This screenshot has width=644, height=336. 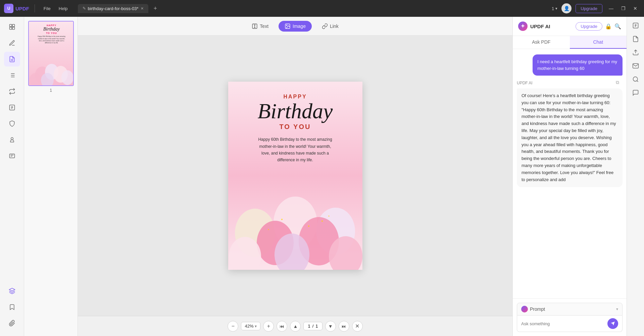 What do you see at coordinates (260, 26) in the screenshot?
I see `text-tool-button: Text` at bounding box center [260, 26].